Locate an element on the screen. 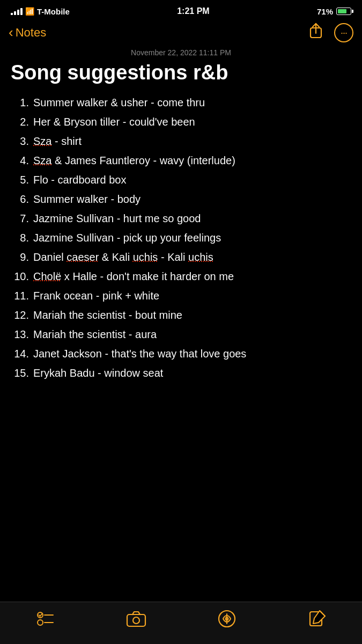  list-item: 12. Mariah the scientist - bout mine is located at coordinates (181, 315).